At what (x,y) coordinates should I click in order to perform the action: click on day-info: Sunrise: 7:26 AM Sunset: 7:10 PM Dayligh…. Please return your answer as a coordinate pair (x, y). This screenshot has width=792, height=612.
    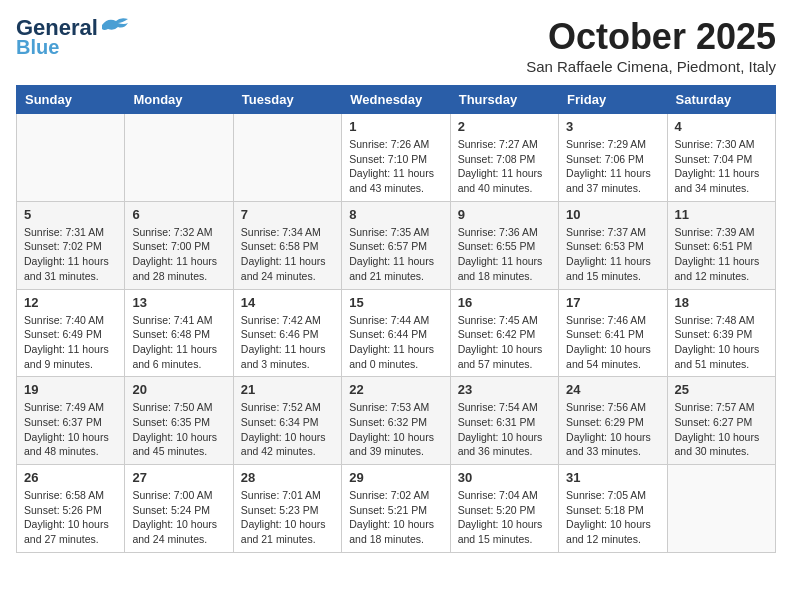
    Looking at the image, I should click on (396, 166).